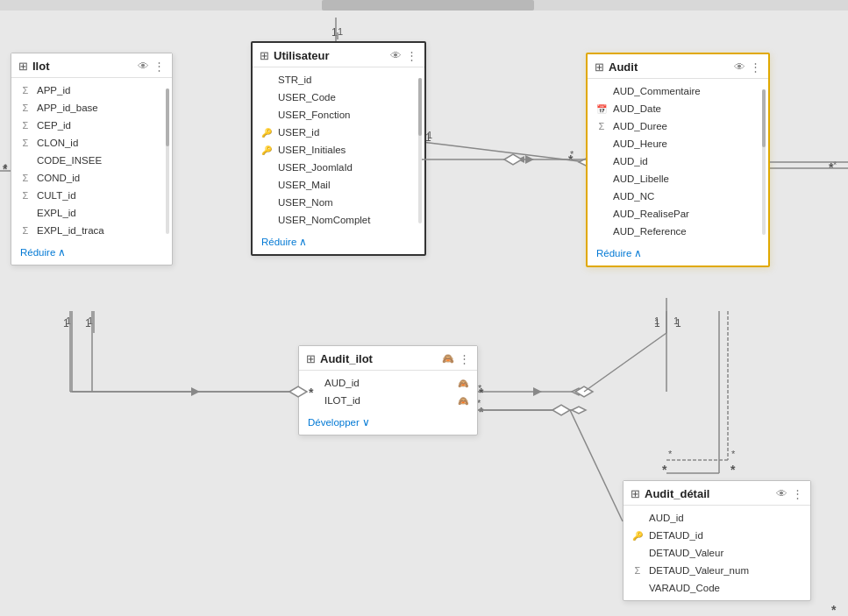  Describe the element at coordinates (338, 150) in the screenshot. I see `table-row: 🔑 USER_Initiales` at that location.